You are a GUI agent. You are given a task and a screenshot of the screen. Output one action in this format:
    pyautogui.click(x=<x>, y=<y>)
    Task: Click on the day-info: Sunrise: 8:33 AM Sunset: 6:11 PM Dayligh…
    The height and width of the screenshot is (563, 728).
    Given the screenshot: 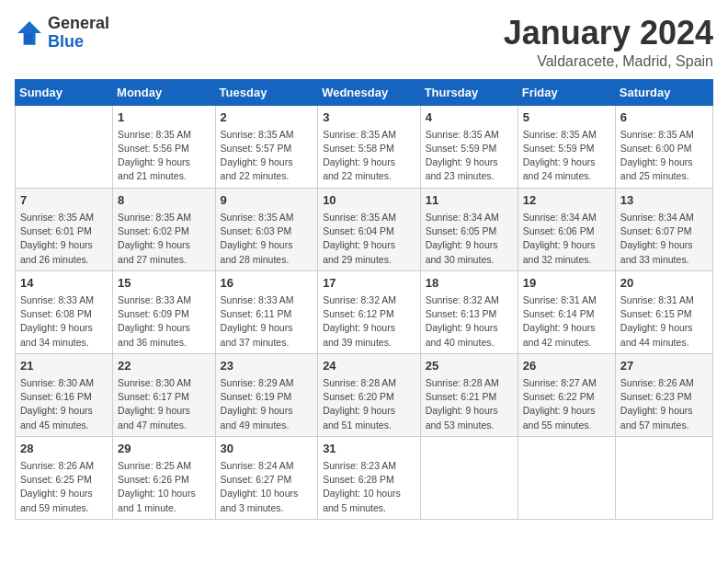 What is the action you would take?
    pyautogui.click(x=267, y=322)
    